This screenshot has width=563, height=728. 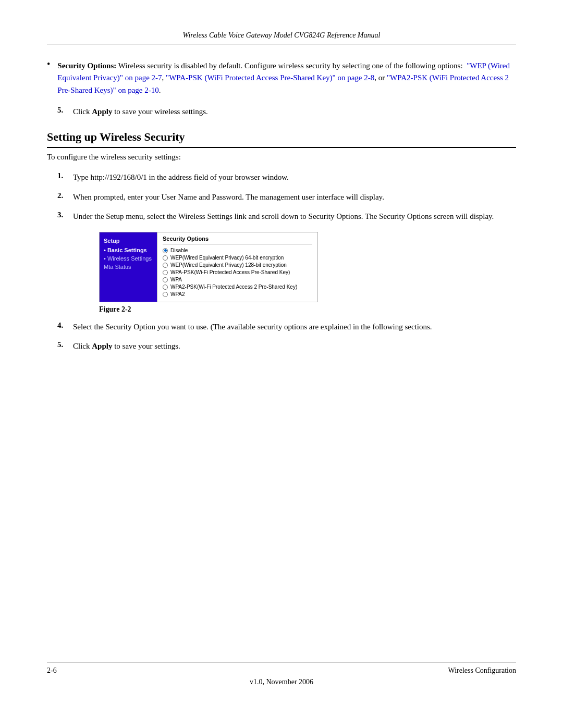 I want to click on radio-wpa2-label: WPA2, so click(x=178, y=294).